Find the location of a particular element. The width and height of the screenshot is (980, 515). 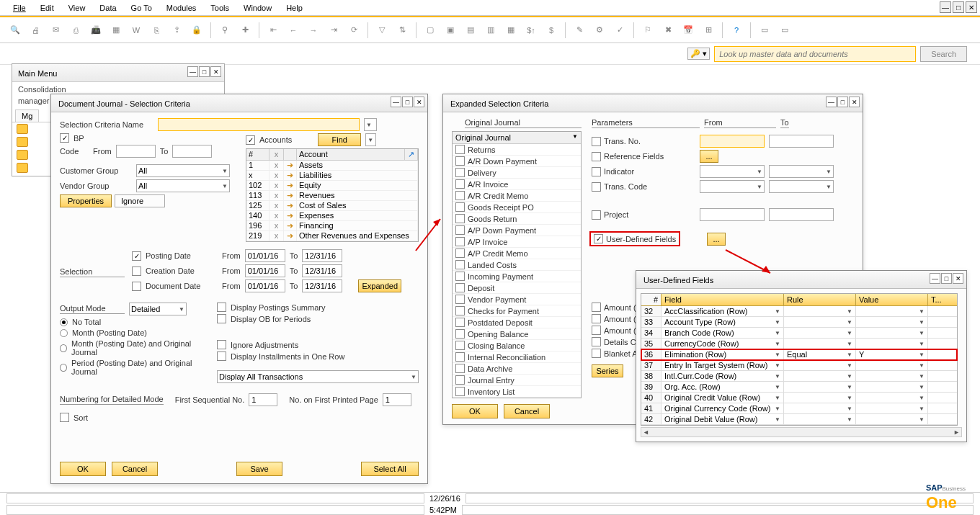

trans-no-checkbox is located at coordinates (597, 141).